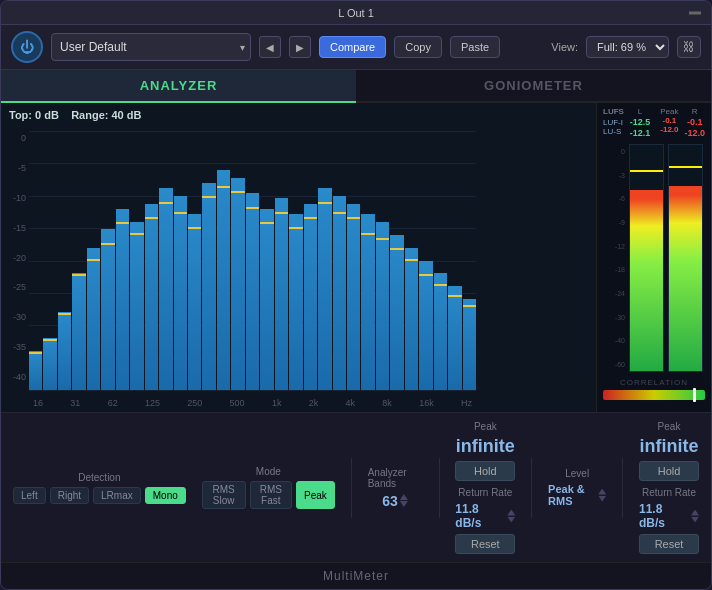  Describe the element at coordinates (577, 474) in the screenshot. I see `level-label: Level` at that location.